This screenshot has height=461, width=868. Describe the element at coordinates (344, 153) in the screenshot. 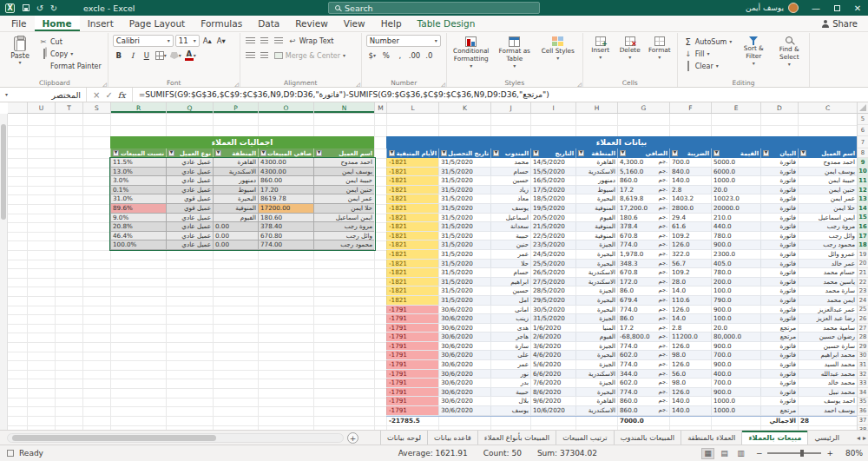

I see `column-header: اسم العميل▼` at that location.